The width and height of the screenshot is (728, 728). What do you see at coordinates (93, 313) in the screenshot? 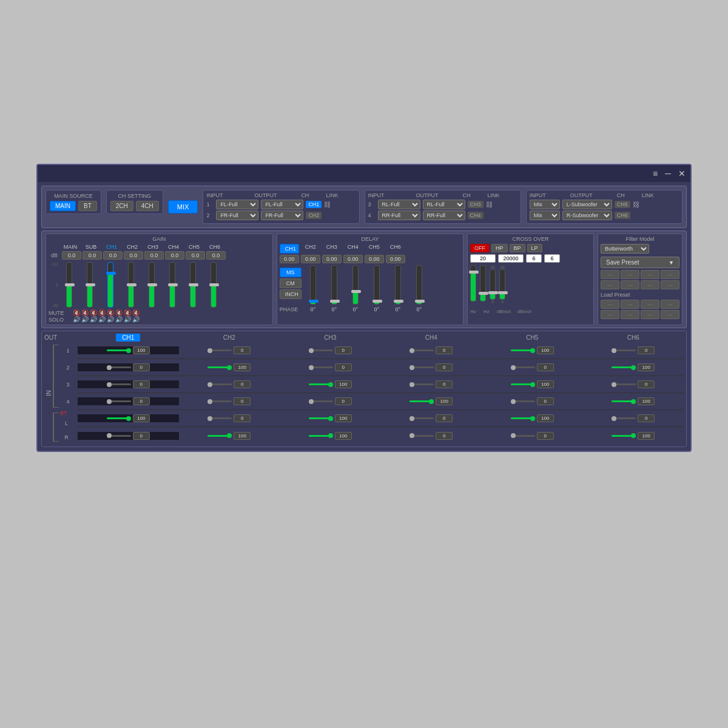
I see `mute-icon-ch1: 🔇` at bounding box center [93, 313].